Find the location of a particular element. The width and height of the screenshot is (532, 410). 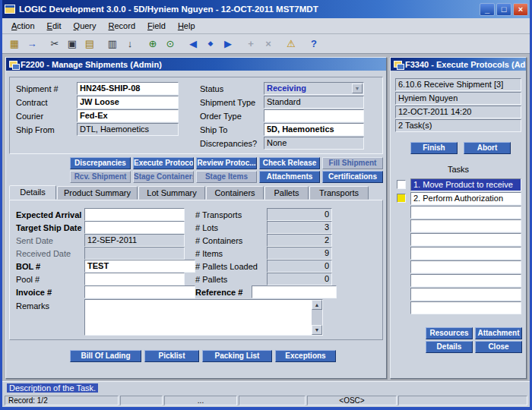

manage-shipments-titlebar: F2200 - Manage Shipments (Admin) is located at coordinates (196, 64).